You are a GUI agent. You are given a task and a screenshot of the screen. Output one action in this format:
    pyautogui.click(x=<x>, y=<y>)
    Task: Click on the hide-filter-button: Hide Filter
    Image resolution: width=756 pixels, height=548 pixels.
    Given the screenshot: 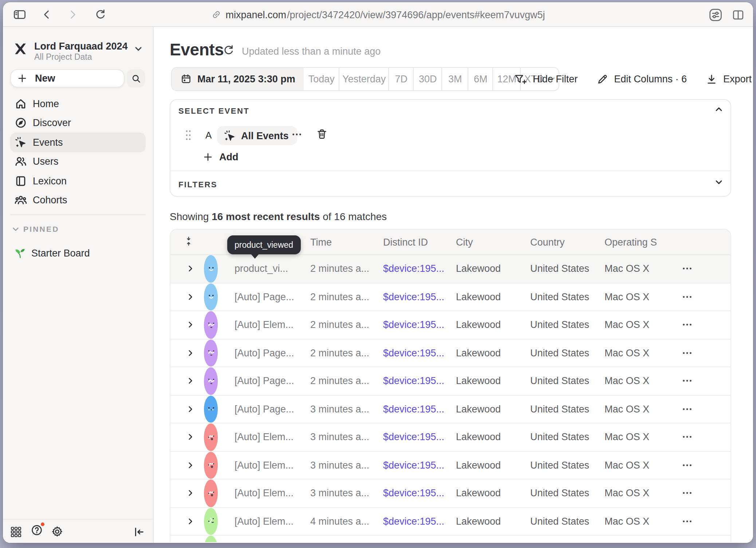 What is the action you would take?
    pyautogui.click(x=546, y=79)
    